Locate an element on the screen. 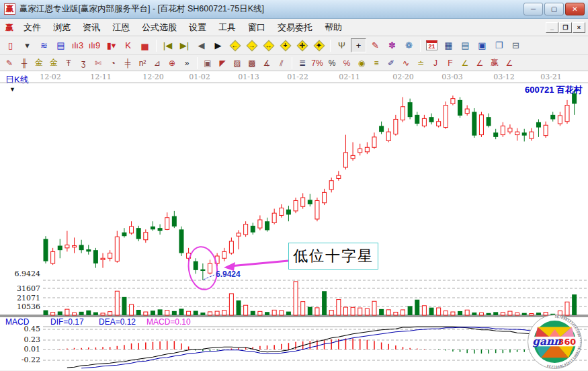  gold-ratio-comb-1: 金 is located at coordinates (39, 63).